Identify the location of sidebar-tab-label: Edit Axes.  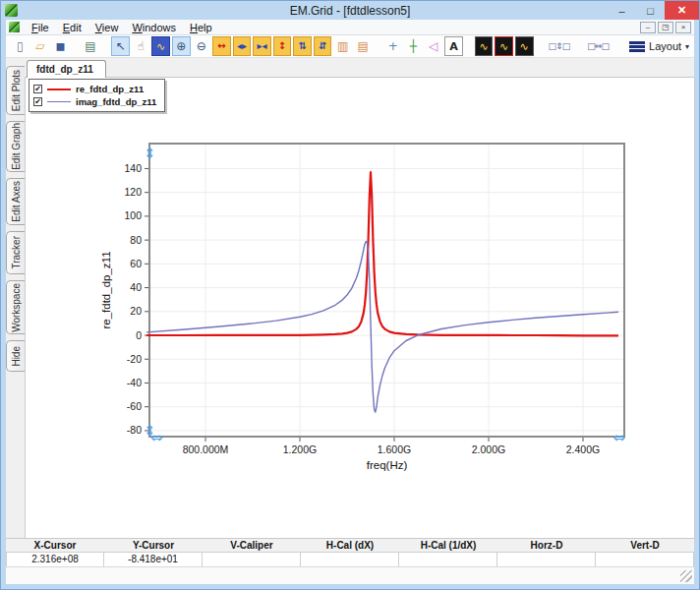
(16, 202).